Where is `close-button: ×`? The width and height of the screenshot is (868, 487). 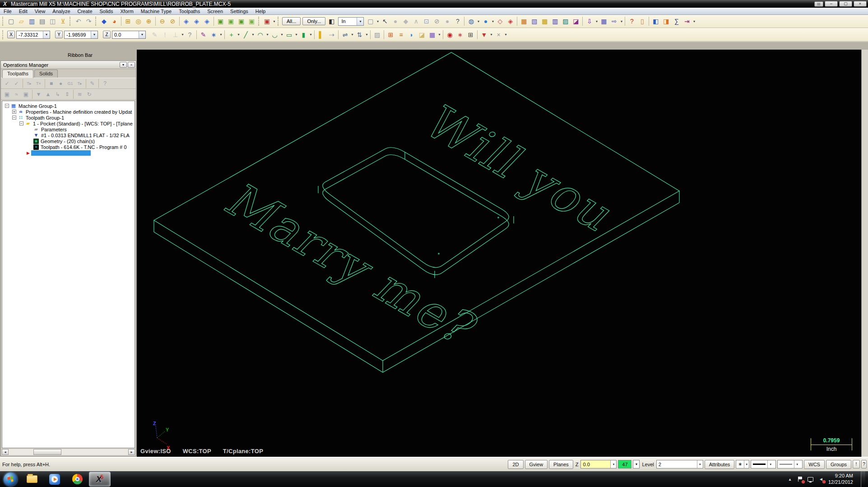 close-button: × is located at coordinates (860, 4).